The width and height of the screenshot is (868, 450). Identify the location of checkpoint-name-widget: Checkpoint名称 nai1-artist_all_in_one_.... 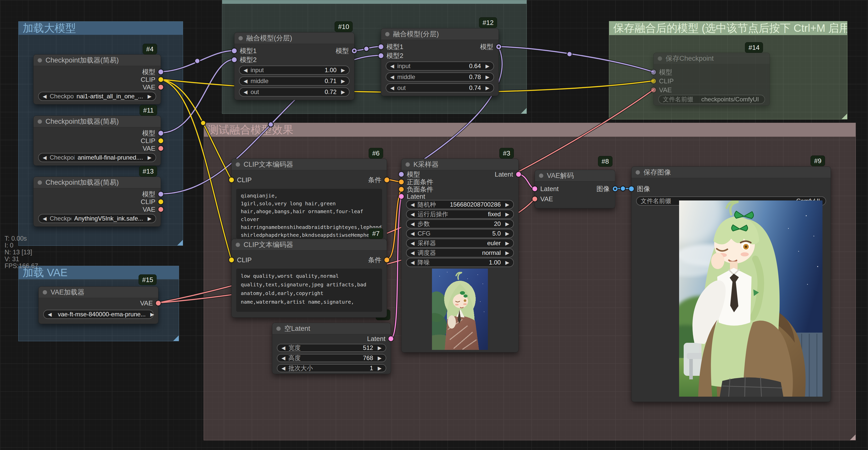
(97, 96).